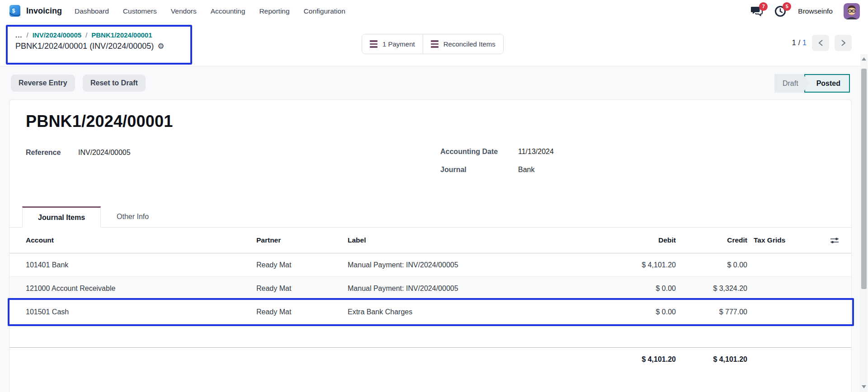 This screenshot has height=392, width=868. I want to click on activities-button: 5, so click(781, 11).